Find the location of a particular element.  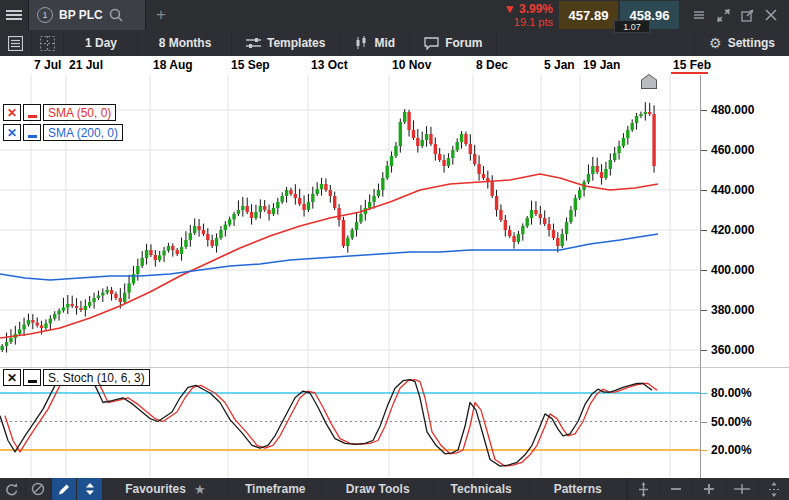

expand-icon is located at coordinates (723, 15).